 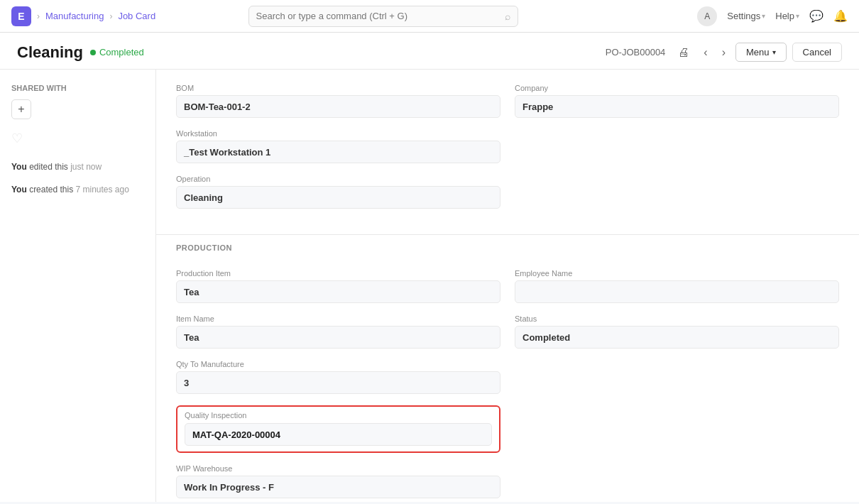 I want to click on workstation-row: Workstation _Test Workstation 1, so click(x=508, y=146).